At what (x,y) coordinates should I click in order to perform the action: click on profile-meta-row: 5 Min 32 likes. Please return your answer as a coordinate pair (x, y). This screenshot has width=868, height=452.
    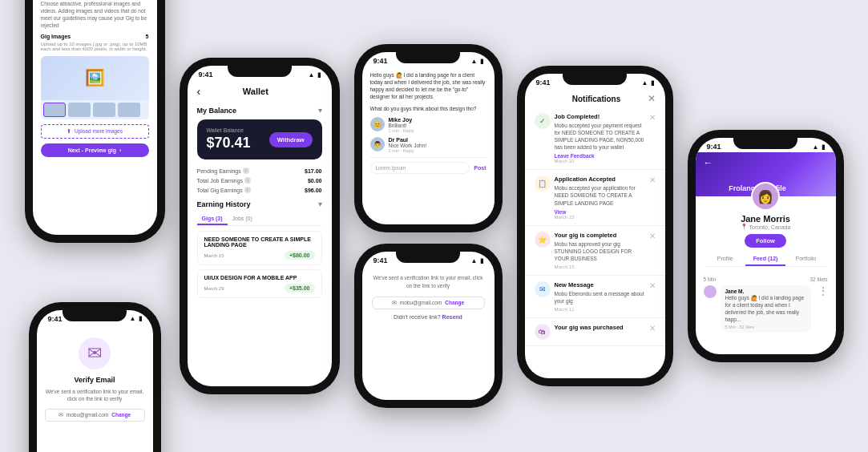
    Looking at the image, I should click on (766, 279).